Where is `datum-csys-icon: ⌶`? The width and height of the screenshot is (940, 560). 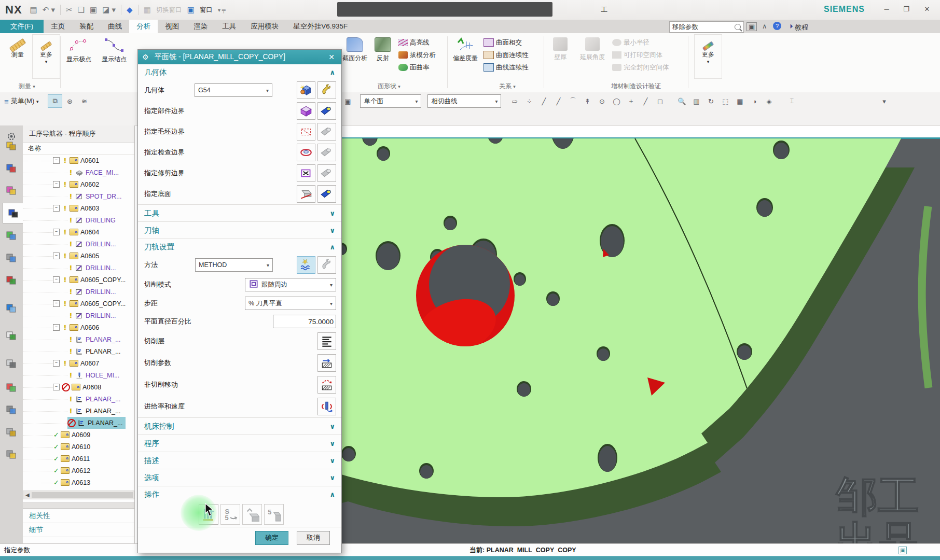
datum-csys-icon: ⌶ is located at coordinates (792, 101).